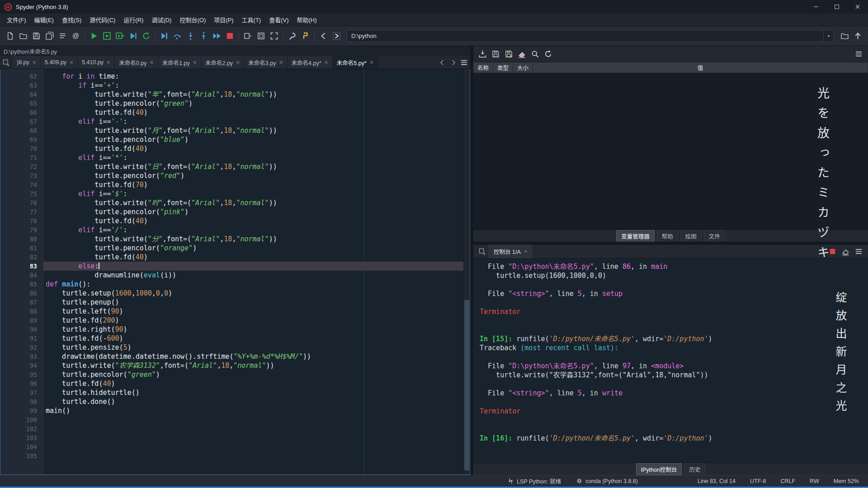 Image resolution: width=868 pixels, height=488 pixels. What do you see at coordinates (22, 375) in the screenshot?
I see `line-number: 95` at bounding box center [22, 375].